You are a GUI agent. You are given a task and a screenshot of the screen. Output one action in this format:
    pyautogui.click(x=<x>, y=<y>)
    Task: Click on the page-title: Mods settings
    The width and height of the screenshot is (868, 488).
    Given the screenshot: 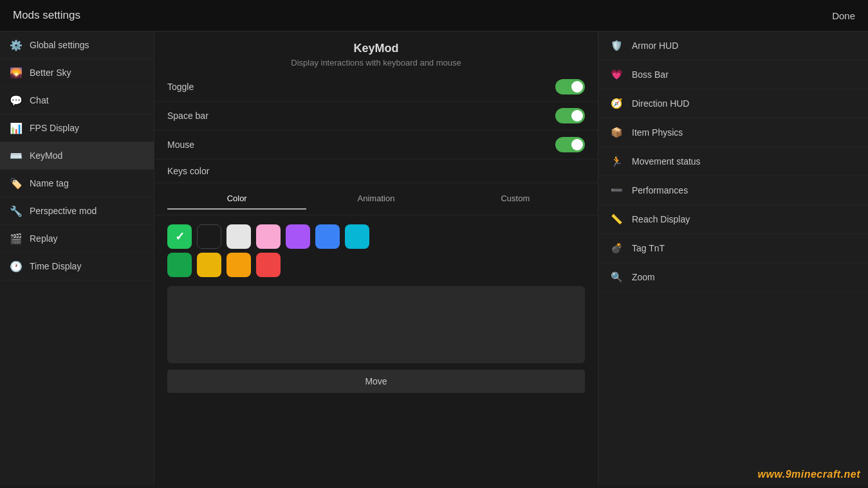 What is the action you would take?
    pyautogui.click(x=46, y=15)
    